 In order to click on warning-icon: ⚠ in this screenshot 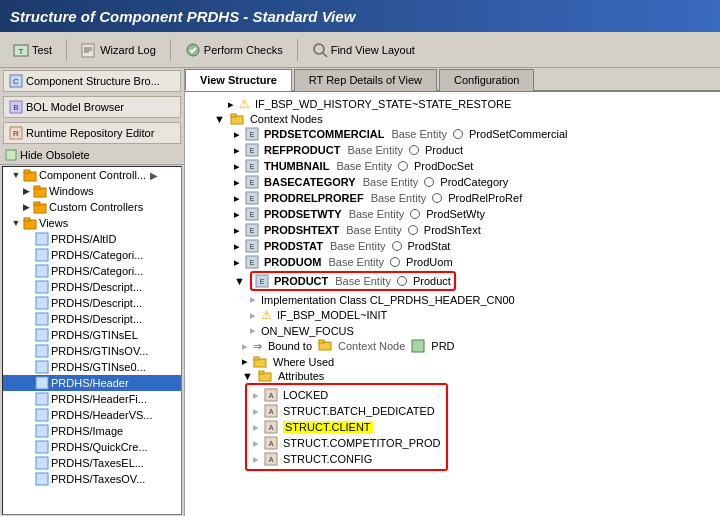, I will do `click(244, 104)`.